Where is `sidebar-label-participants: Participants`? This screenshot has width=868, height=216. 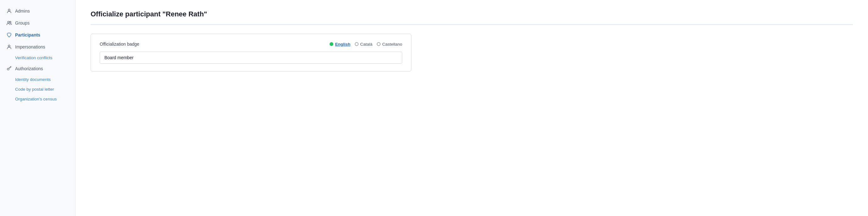
sidebar-label-participants: Participants is located at coordinates (28, 35).